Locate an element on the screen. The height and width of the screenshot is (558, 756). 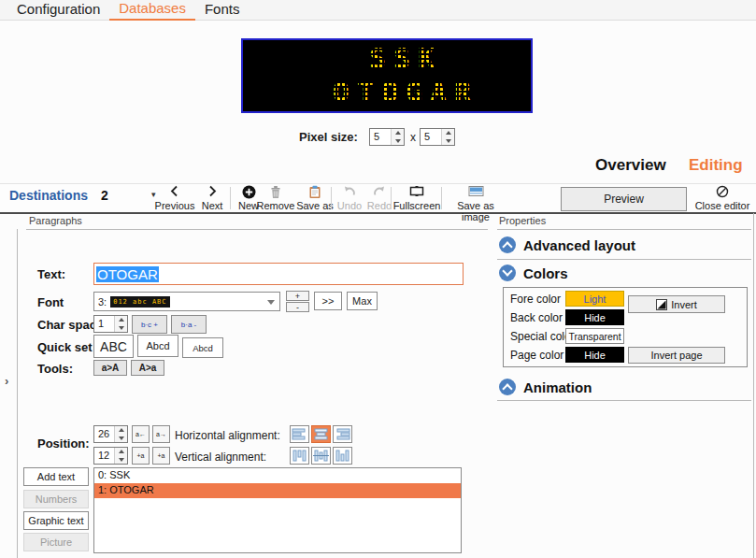
undo-button: Undo is located at coordinates (349, 198).